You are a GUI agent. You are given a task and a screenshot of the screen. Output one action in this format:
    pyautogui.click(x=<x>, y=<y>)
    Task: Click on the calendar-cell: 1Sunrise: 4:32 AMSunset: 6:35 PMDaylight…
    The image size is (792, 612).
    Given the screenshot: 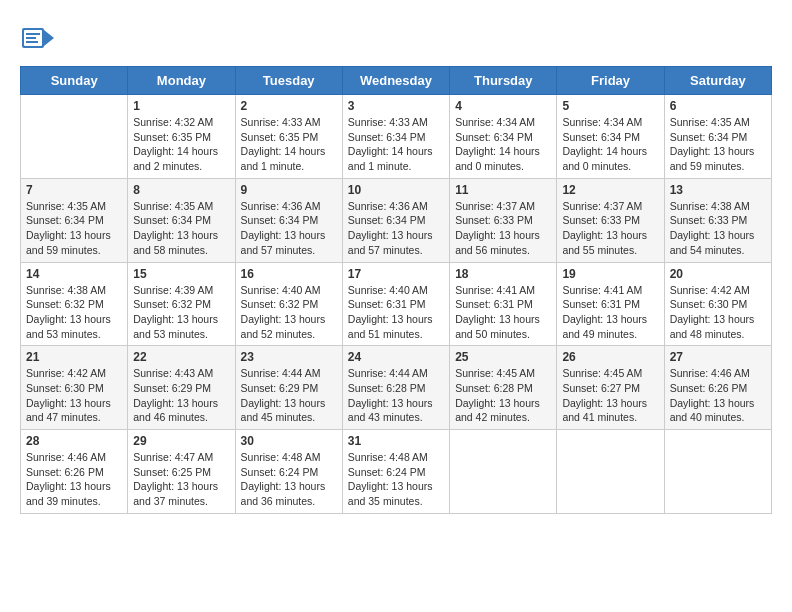 What is the action you would take?
    pyautogui.click(x=182, y=137)
    